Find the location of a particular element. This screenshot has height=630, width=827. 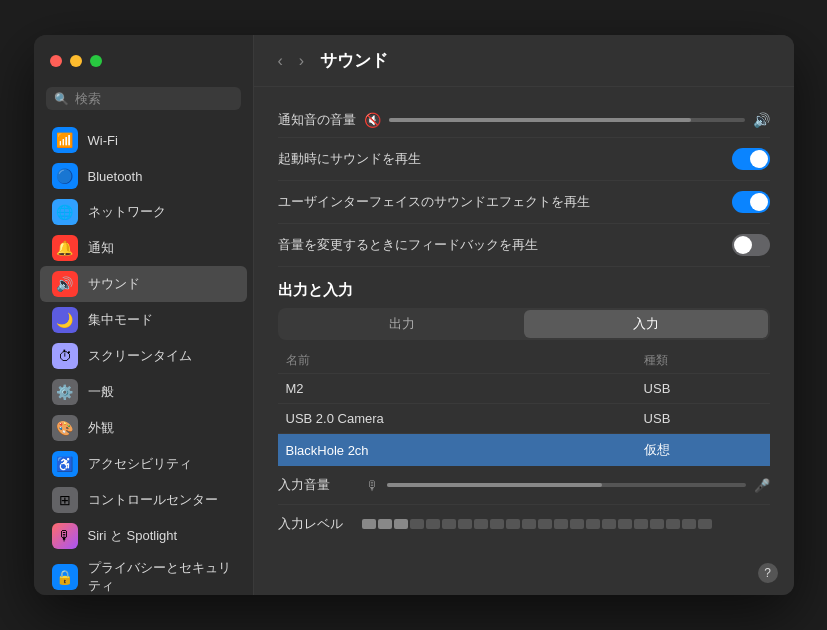

sound-icon: 🔊 is located at coordinates (65, 284).